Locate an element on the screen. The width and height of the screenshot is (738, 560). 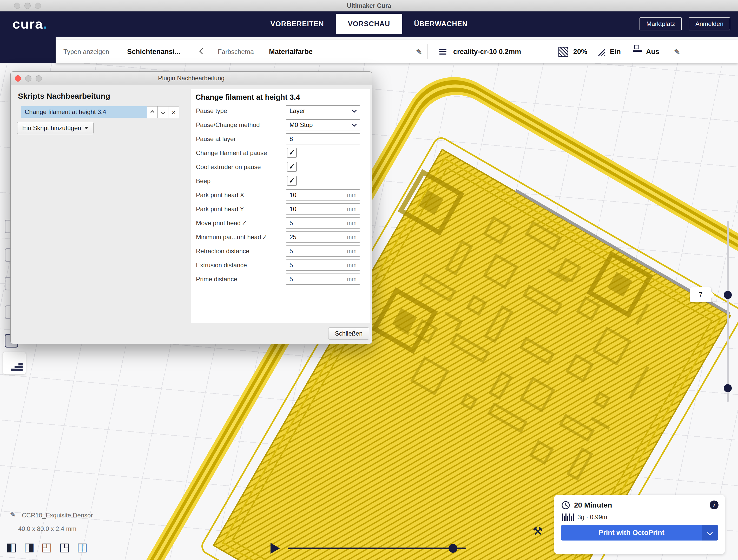
header-left-fill is located at coordinates (28, 50).